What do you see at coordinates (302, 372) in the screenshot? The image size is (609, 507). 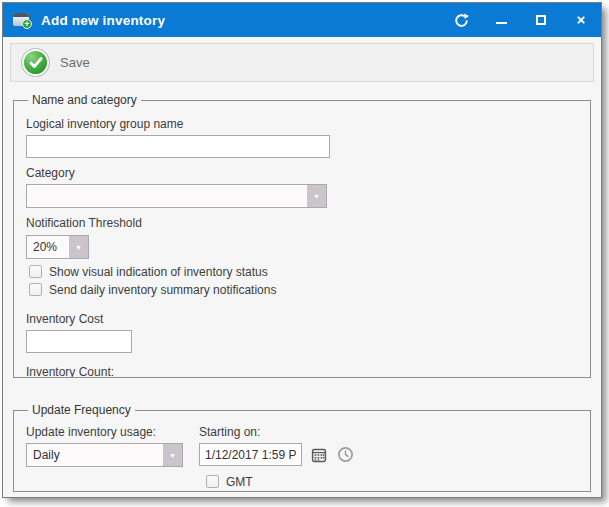 I see `inventory-count-label: Inventory Count:` at bounding box center [302, 372].